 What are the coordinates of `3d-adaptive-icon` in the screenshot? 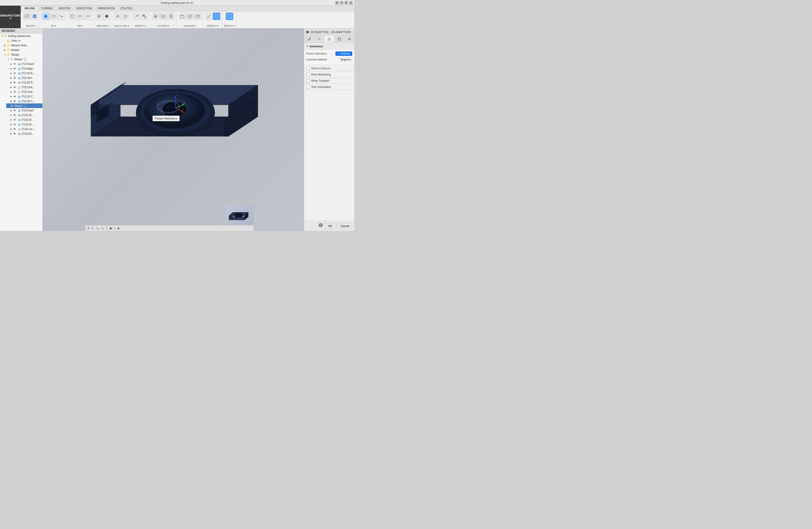 It's located at (72, 16).